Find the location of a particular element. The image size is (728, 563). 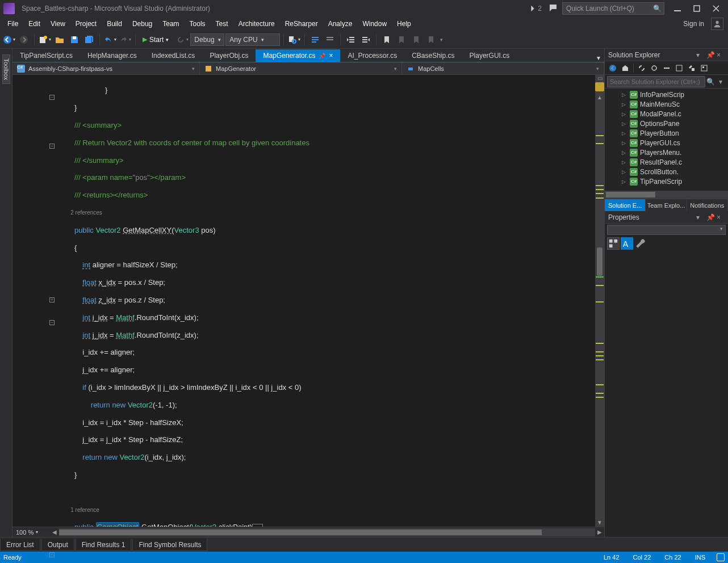

tab-aiprocessor: AI_Processor.cs is located at coordinates (373, 56).